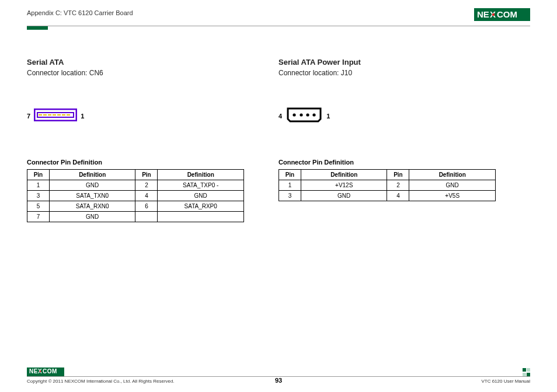  I want to click on page-number: 93, so click(278, 380).